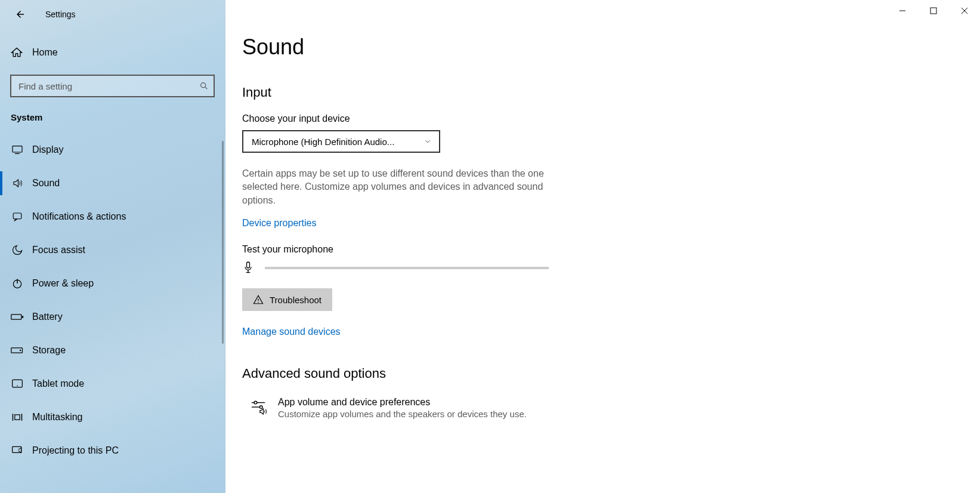 The height and width of the screenshot is (493, 980). What do you see at coordinates (17, 384) in the screenshot?
I see `tablet-icon` at bounding box center [17, 384].